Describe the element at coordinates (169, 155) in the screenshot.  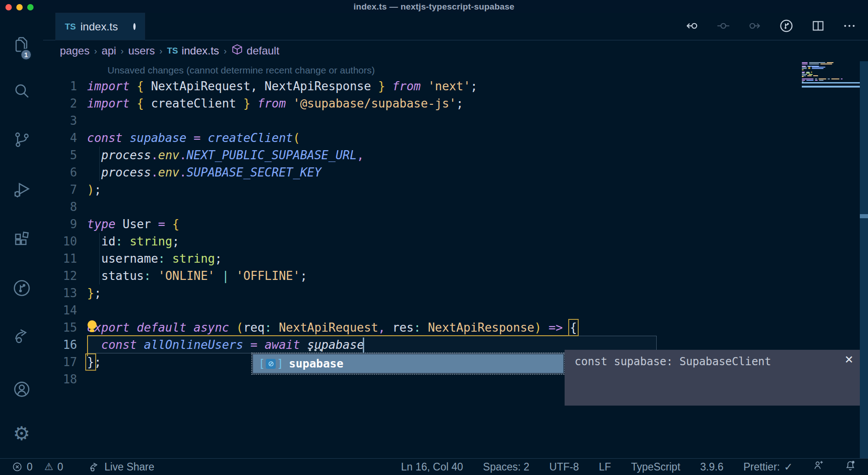
I see `code-token: env` at that location.